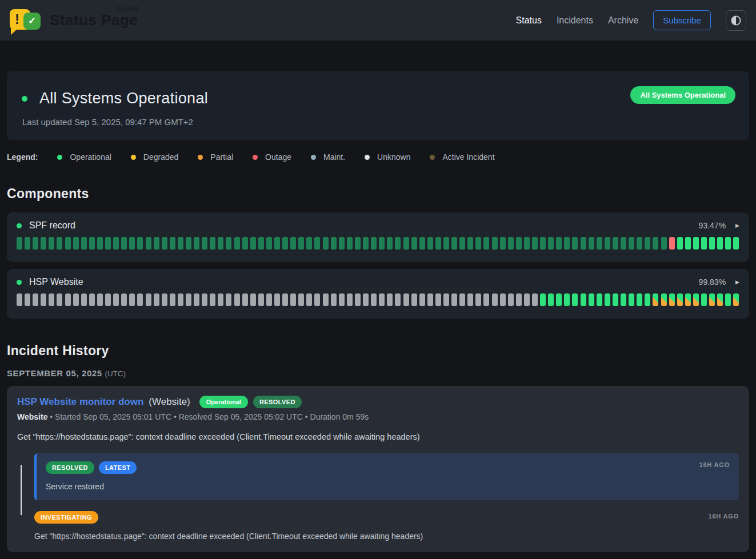 The height and width of the screenshot is (559, 756). I want to click on legend-label: Legend:, so click(22, 157).